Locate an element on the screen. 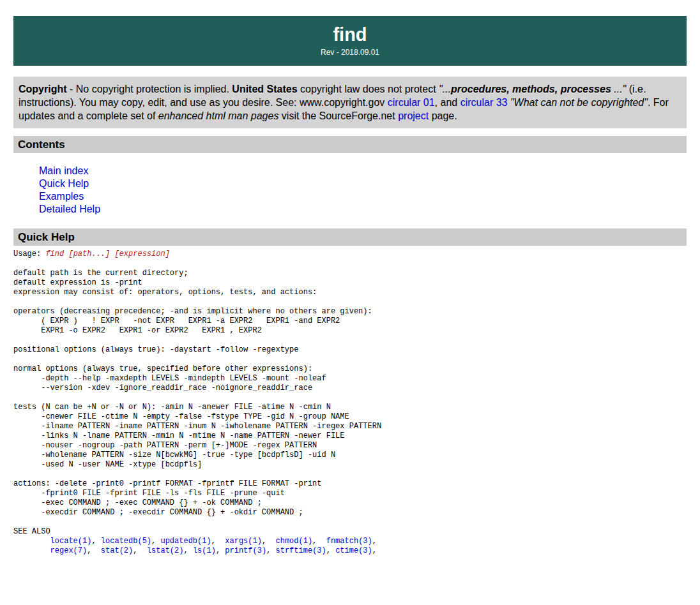 The width and height of the screenshot is (700, 605). copyright-link-circular-01: circular 01 is located at coordinates (411, 102).